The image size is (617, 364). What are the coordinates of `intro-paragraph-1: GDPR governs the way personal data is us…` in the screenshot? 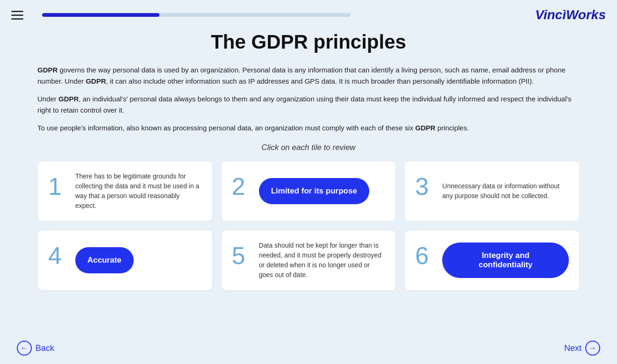 It's located at (308, 76).